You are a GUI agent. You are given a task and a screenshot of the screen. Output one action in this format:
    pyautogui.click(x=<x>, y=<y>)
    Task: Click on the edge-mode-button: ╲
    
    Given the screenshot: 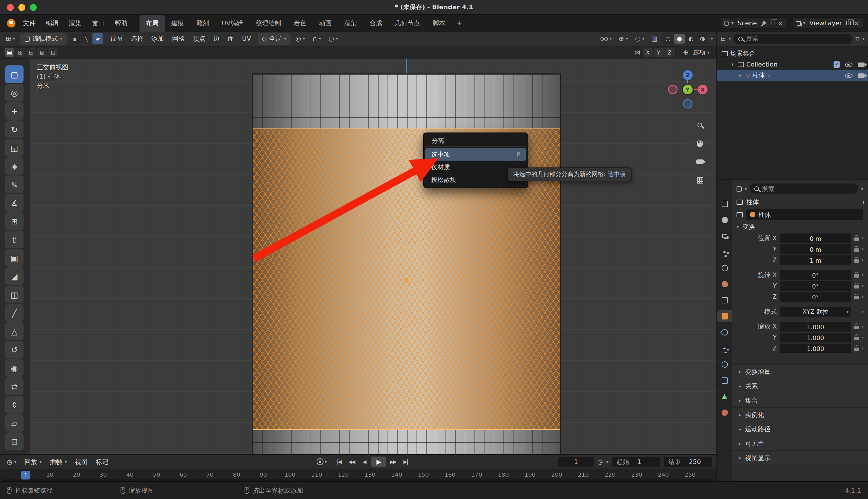 What is the action you would take?
    pyautogui.click(x=86, y=39)
    